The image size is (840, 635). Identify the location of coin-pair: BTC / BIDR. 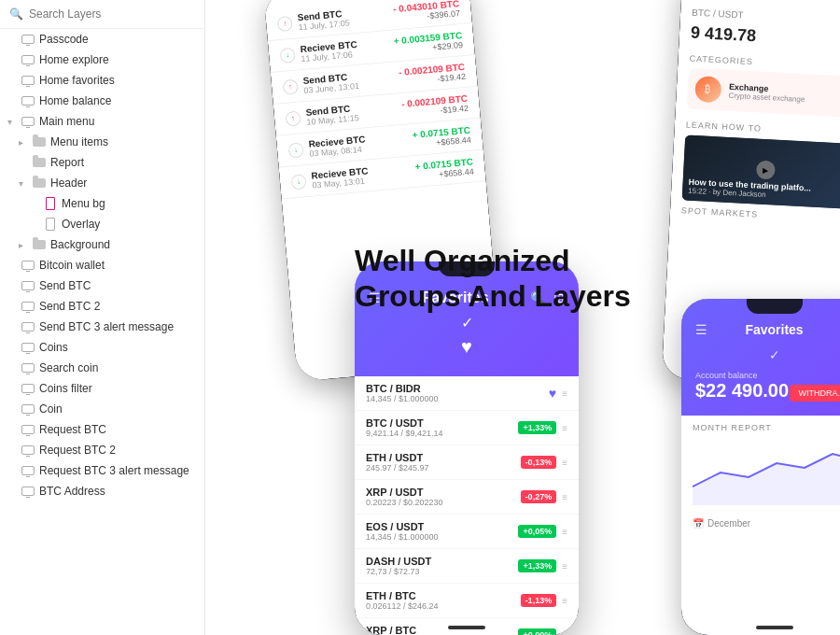
(402, 388).